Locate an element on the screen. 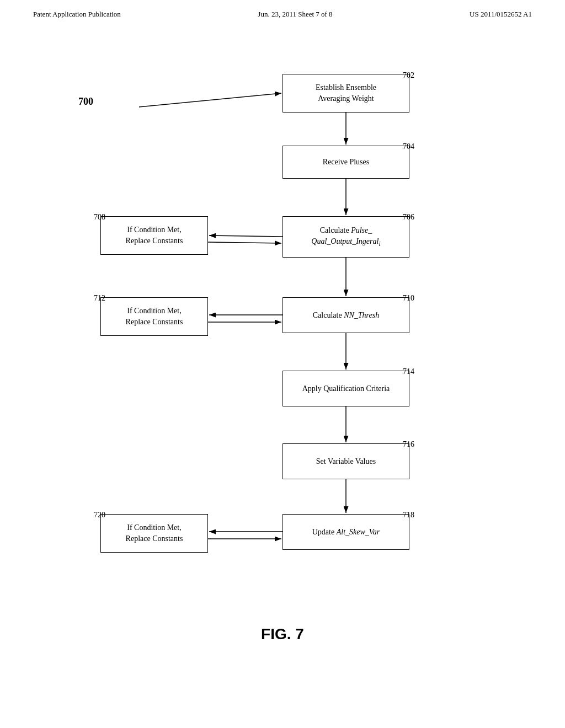 The image size is (565, 728). header-left: Patent Application Publication is located at coordinates (77, 14).